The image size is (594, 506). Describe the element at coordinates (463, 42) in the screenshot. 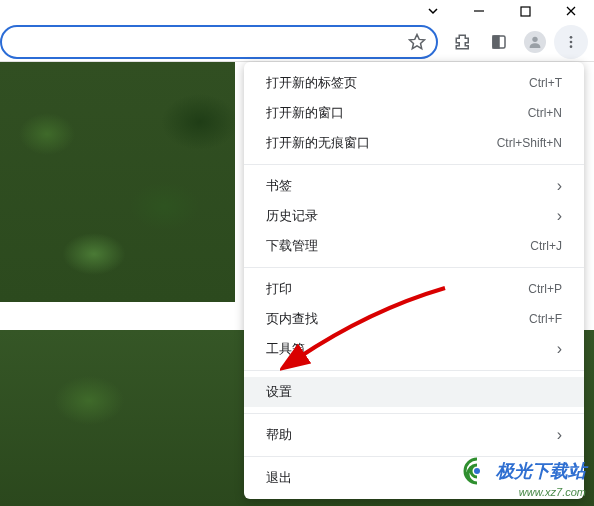

I see `extensions-icon` at that location.